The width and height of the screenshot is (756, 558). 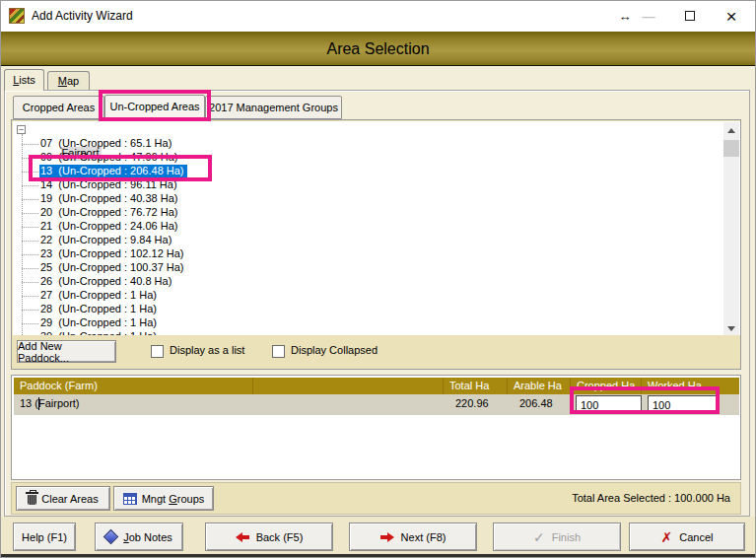 I want to click on tree-item: 13 (Un-Cropped : 206.48 Ha), so click(x=377, y=172).